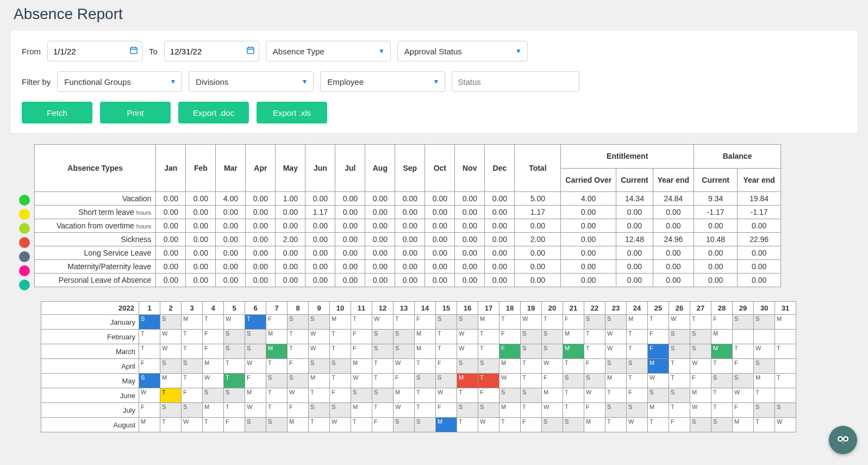 The width and height of the screenshot is (868, 465). I want to click on export-doc-button: Export .doc, so click(214, 113).